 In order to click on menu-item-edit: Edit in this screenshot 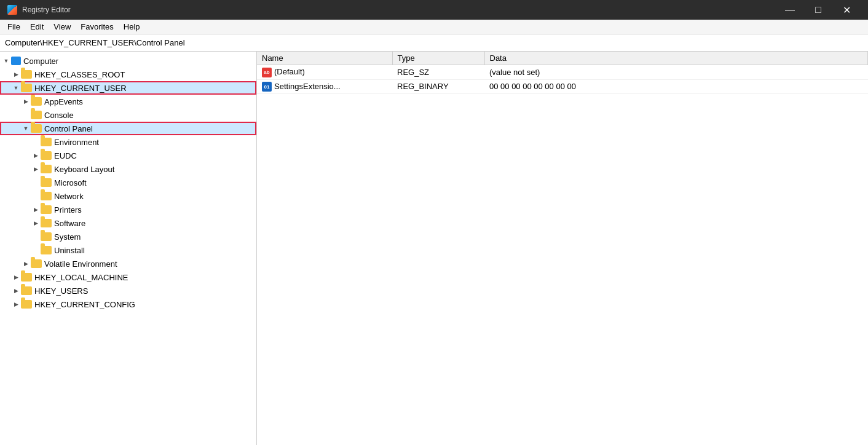, I will do `click(37, 27)`.